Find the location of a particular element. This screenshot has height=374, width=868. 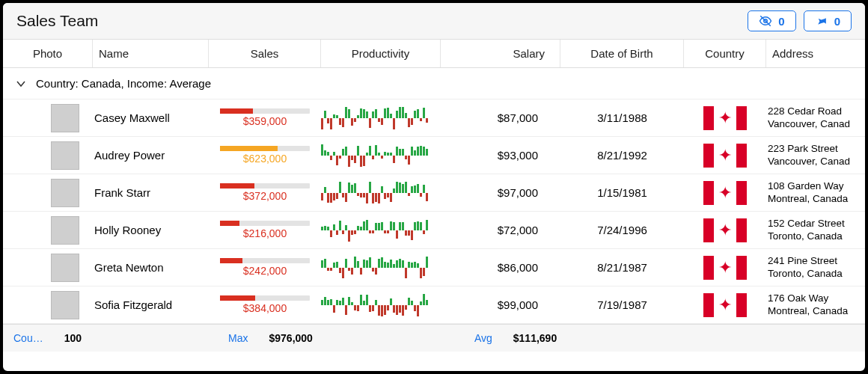

chevron-down-icon is located at coordinates (21, 84).